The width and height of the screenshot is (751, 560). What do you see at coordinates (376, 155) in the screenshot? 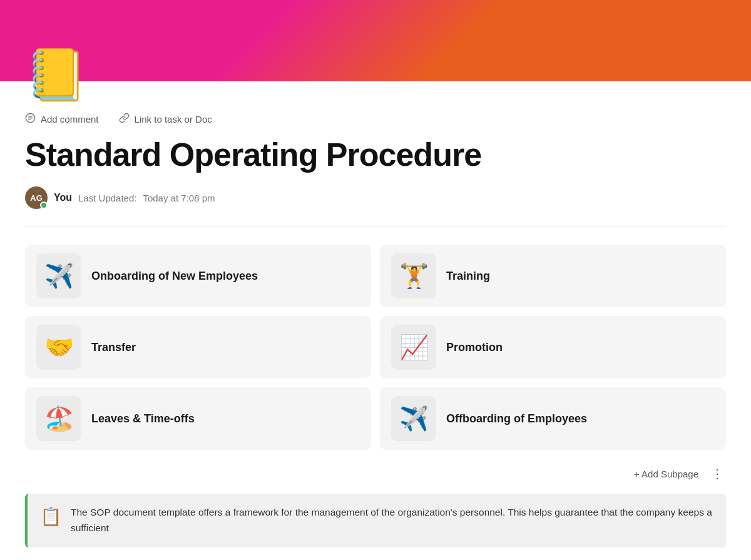
I see `page-title: Standard Operating Procedure` at bounding box center [376, 155].